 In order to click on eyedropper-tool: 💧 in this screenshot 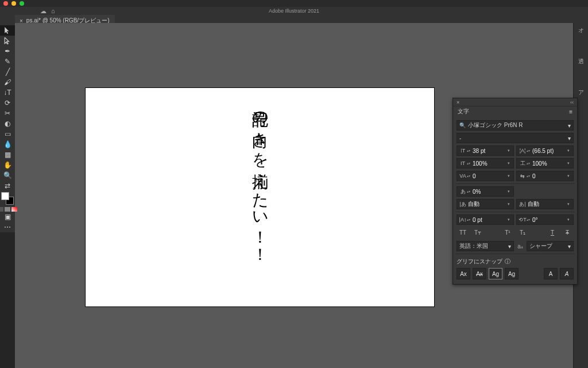, I will do `click(7, 144)`.